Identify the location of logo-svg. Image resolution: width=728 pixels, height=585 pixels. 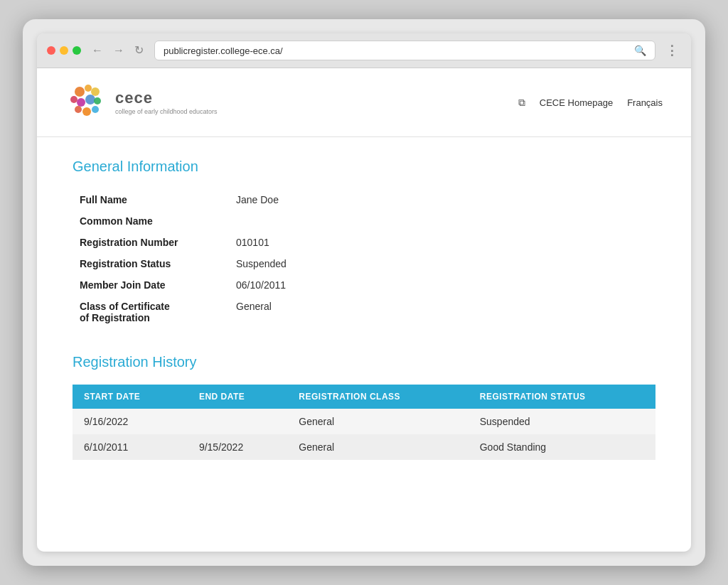
(87, 102).